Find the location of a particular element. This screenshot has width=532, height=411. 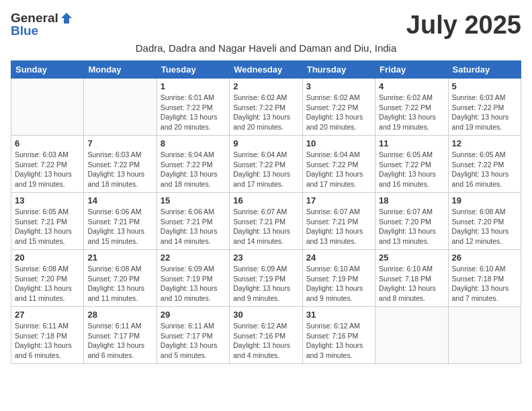

day-info: Sunrise: 6:05 AM Sunset: 7:21 PM Dayligh… is located at coordinates (47, 227).